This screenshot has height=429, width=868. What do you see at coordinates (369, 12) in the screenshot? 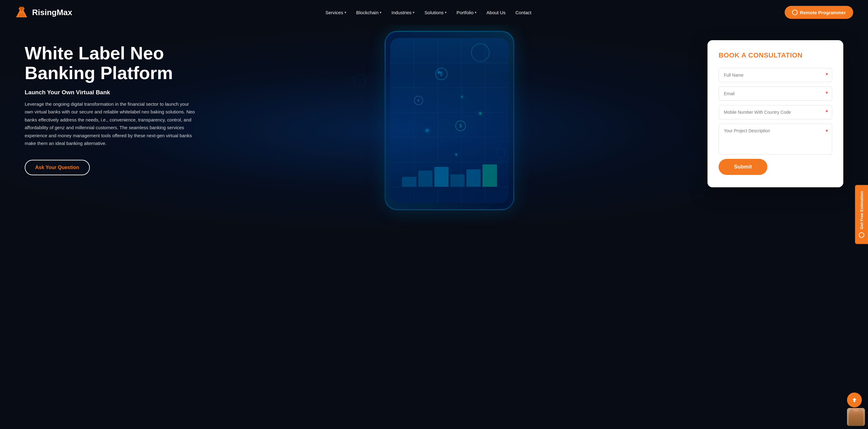
I see `nav-item-blockchain: Blockchain ▾` at bounding box center [369, 12].